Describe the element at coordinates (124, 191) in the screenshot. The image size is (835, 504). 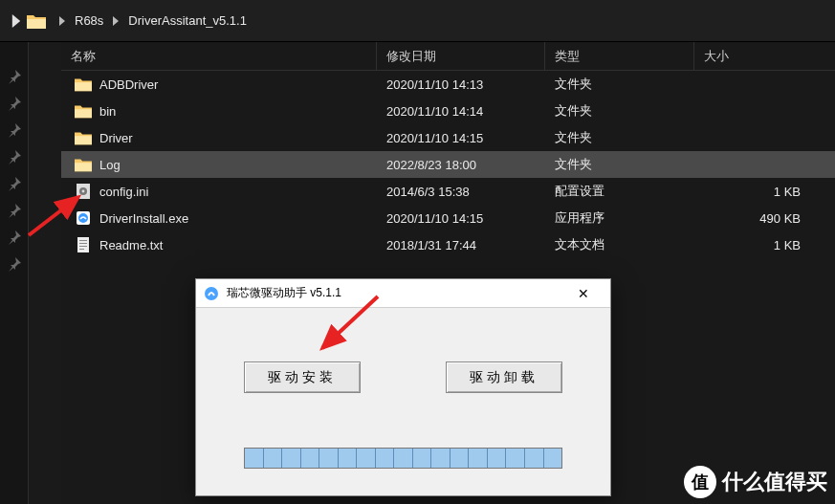
I see `file-name: config.ini` at that location.